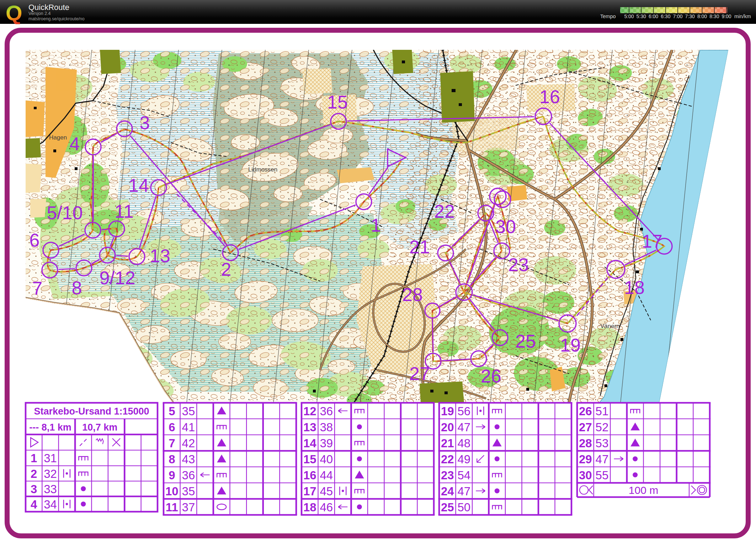  What do you see at coordinates (602, 475) in the screenshot?
I see `svg-text: 55` at bounding box center [602, 475].